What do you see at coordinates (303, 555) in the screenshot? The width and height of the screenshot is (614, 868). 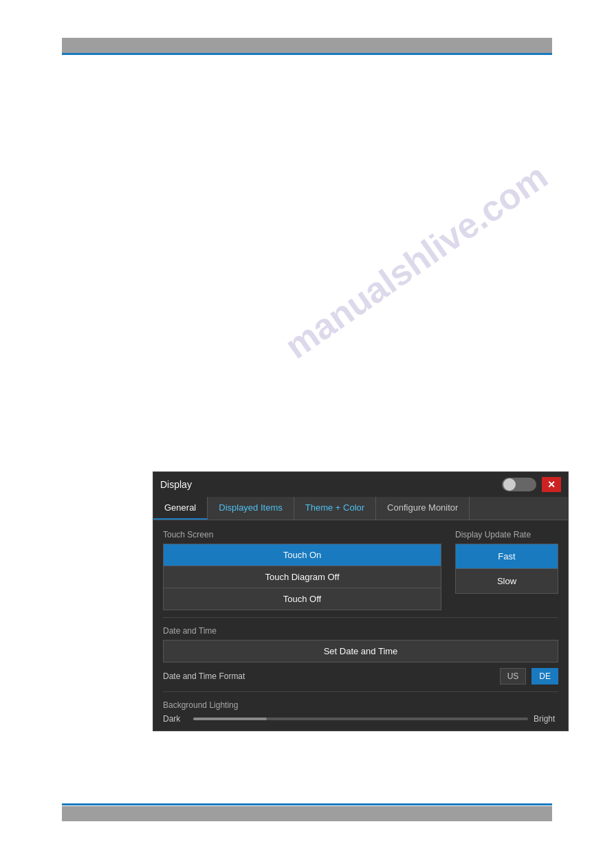 I see `touch-on-button: Touch On` at bounding box center [303, 555].